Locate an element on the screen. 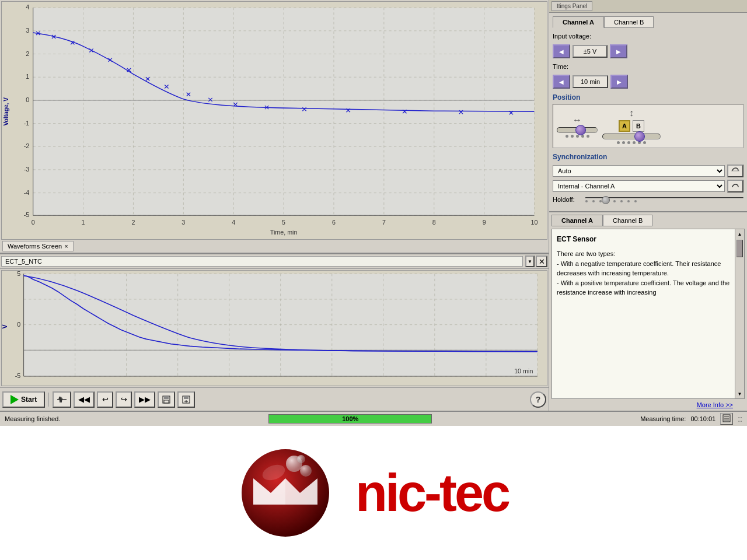  scroll-thumb is located at coordinates (740, 249).